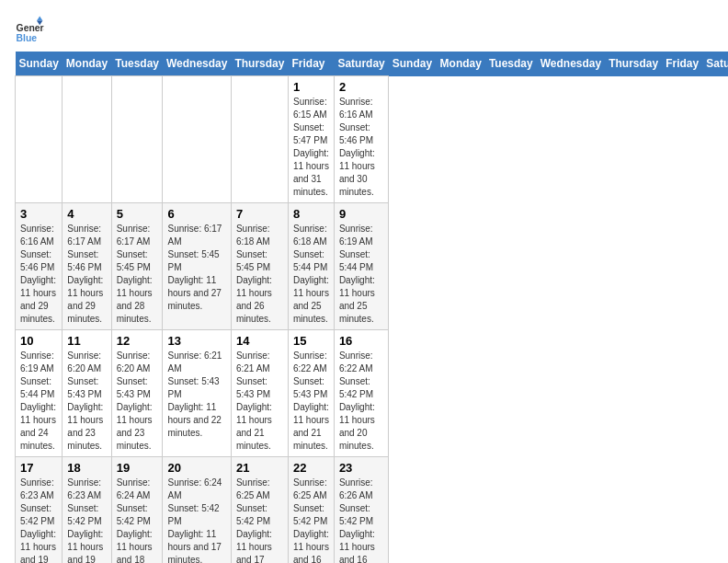 The height and width of the screenshot is (563, 728). What do you see at coordinates (360, 140) in the screenshot?
I see `calendar-cell: 2Sunrise: 6:16 AM Sunset: 5:46 PM Daylig…` at bounding box center [360, 140].